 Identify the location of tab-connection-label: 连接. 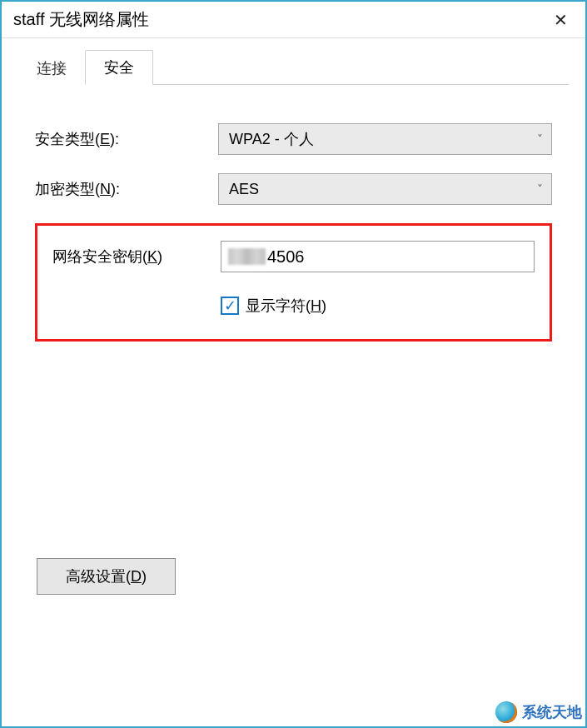
(52, 68).